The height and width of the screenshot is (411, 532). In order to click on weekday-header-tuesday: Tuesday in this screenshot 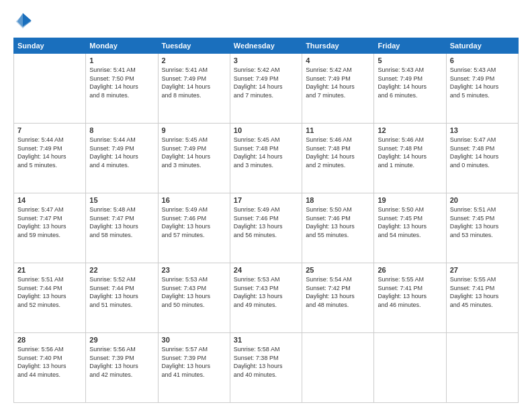, I will do `click(193, 46)`.